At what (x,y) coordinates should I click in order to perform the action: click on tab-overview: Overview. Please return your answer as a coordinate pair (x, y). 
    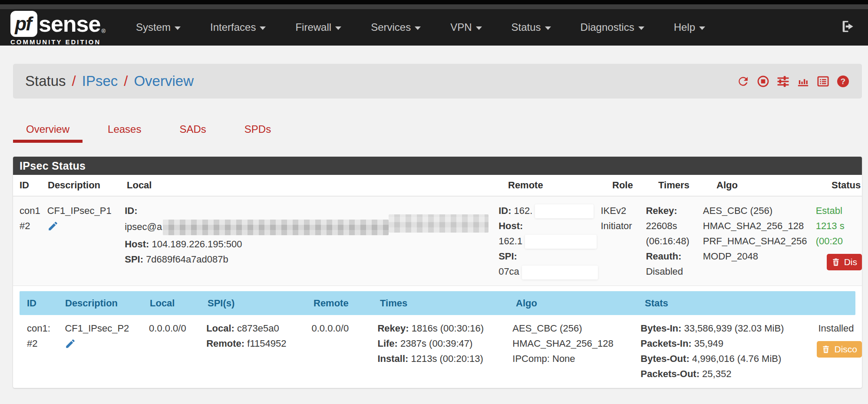
    Looking at the image, I should click on (48, 130).